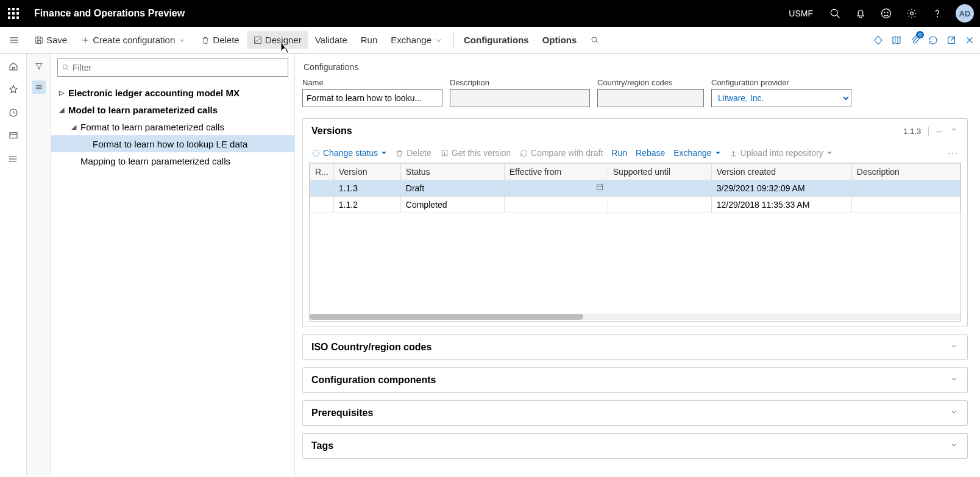 The image size is (980, 477). I want to click on delete-label: Delete, so click(225, 40).